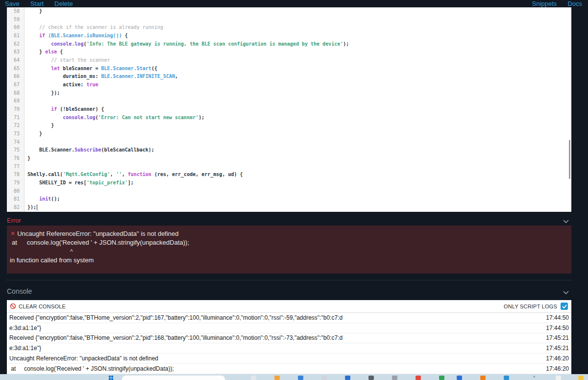 The image size is (588, 380). I want to click on windows-start-button, so click(111, 378).